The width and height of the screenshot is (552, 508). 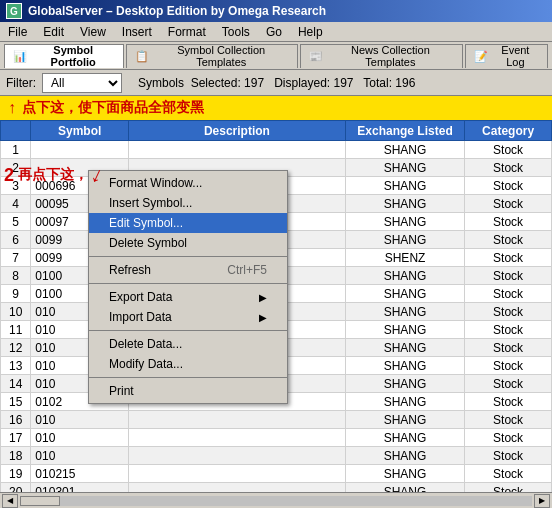 What do you see at coordinates (236, 131) in the screenshot?
I see `col-header-desc: Description` at bounding box center [236, 131].